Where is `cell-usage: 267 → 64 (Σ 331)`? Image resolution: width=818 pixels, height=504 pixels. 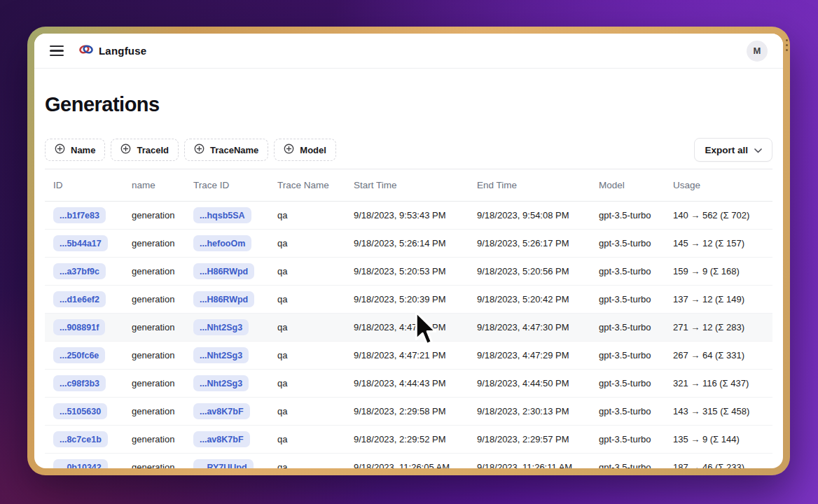
cell-usage: 267 → 64 (Σ 331) is located at coordinates (719, 356).